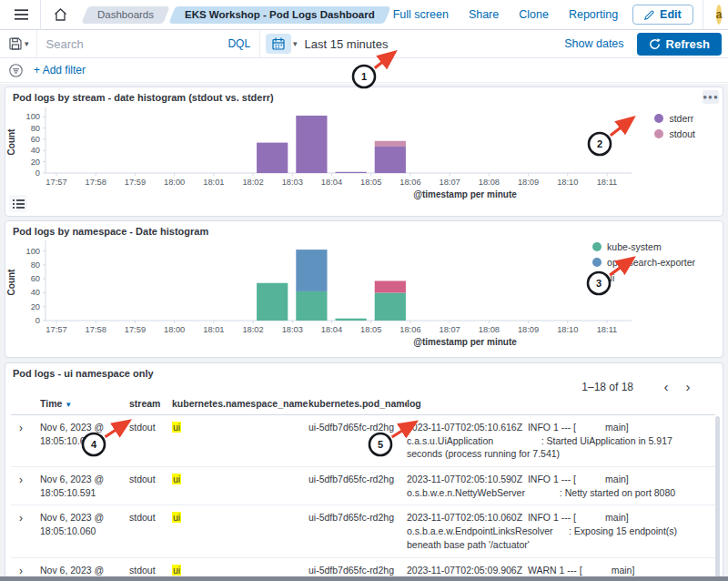 Image resolution: width=728 pixels, height=581 pixels. I want to click on cell-log: 2023-11-07T02:05:10.060Z INFO 1 --- [ ma…, so click(561, 532).